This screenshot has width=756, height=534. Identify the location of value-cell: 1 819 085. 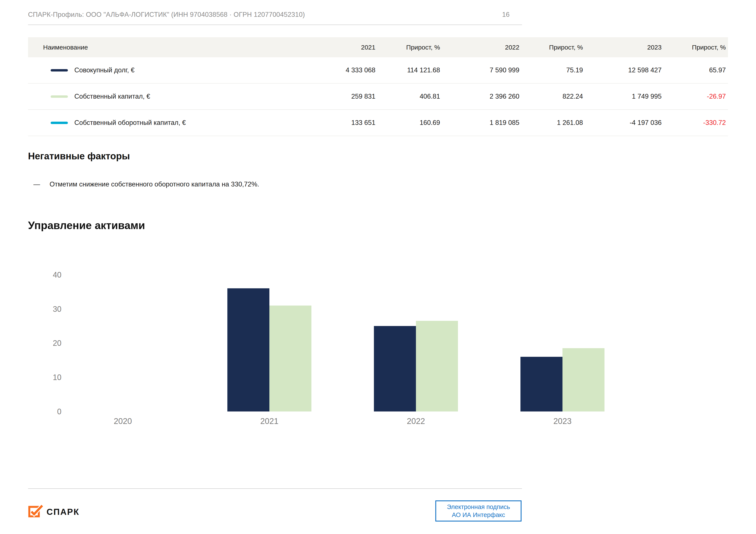
(482, 123).